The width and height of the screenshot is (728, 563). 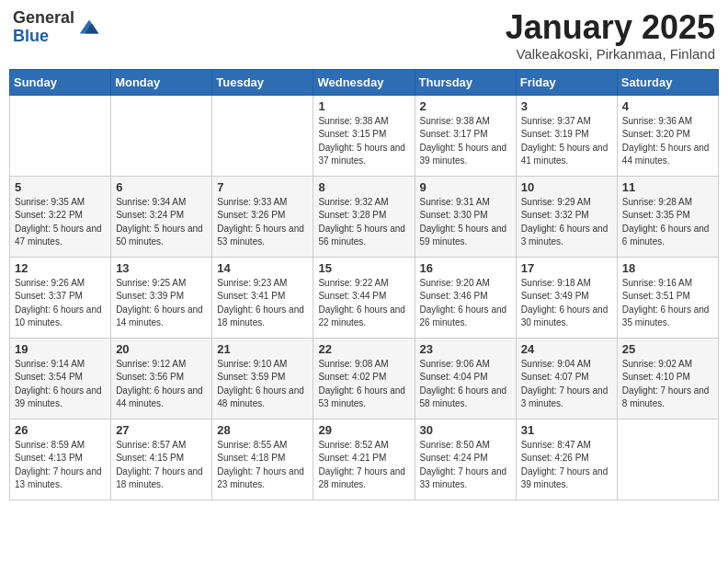 What do you see at coordinates (263, 188) in the screenshot?
I see `day-number: 7` at bounding box center [263, 188].